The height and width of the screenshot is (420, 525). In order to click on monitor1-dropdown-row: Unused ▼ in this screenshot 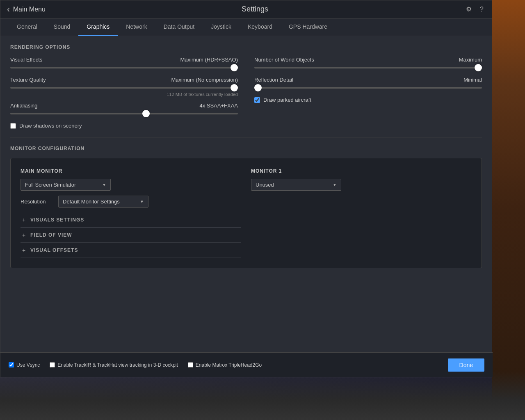, I will do `click(361, 185)`.